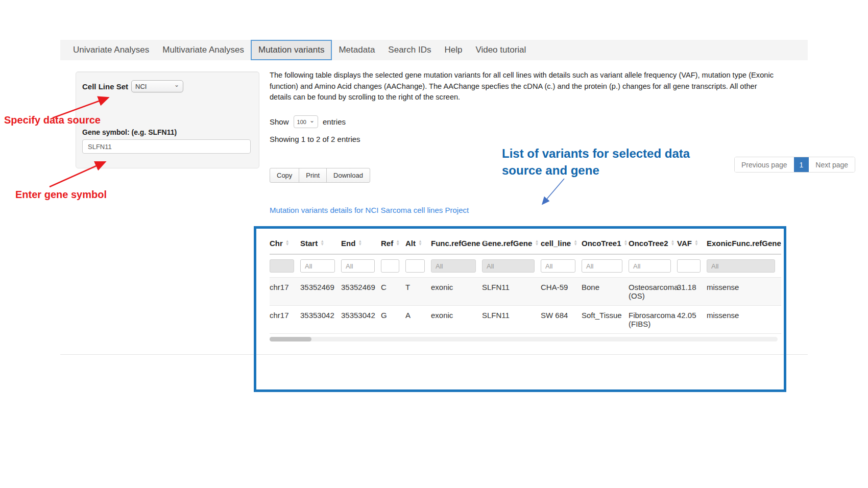  Describe the element at coordinates (390, 266) in the screenshot. I see `column-filter-ref` at that location.